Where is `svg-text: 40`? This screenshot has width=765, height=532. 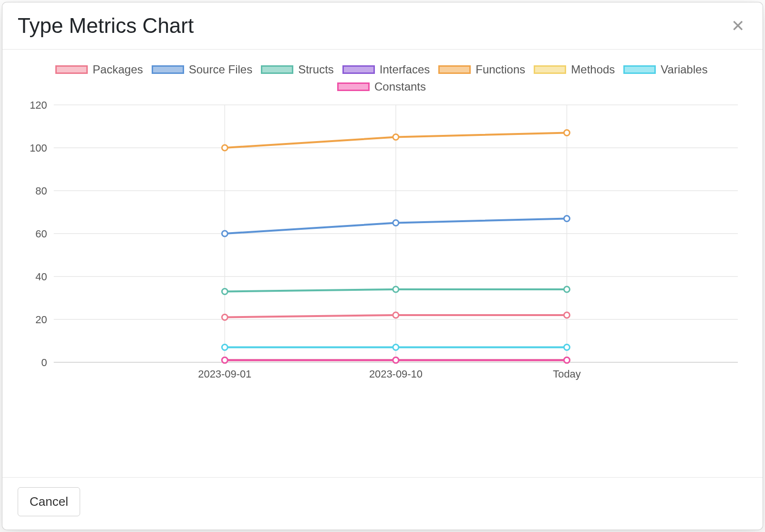 svg-text: 40 is located at coordinates (41, 276).